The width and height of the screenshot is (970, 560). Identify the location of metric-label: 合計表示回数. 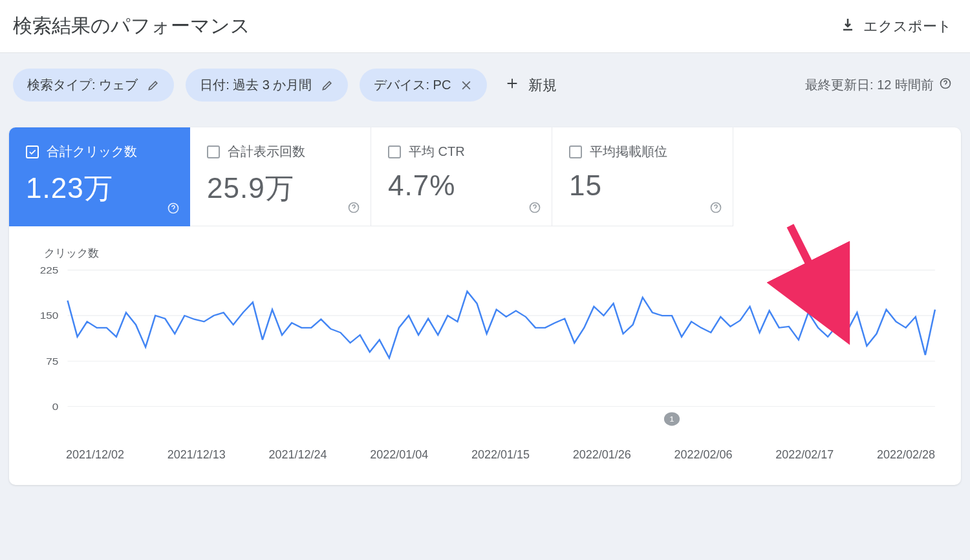
(266, 151).